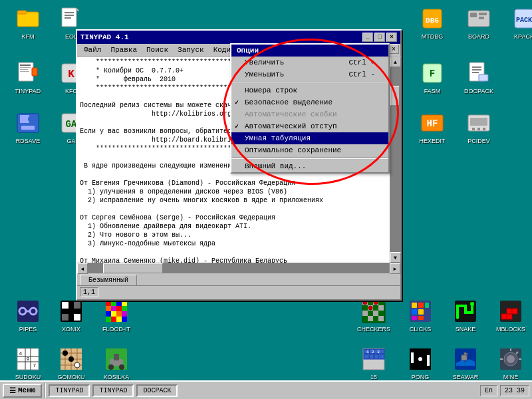 Image resolution: width=532 pixels, height=399 pixels. Describe the element at coordinates (310, 74) in the screenshot. I see `dropdown-zoom-out: Уменьшить Ctrl -` at that location.